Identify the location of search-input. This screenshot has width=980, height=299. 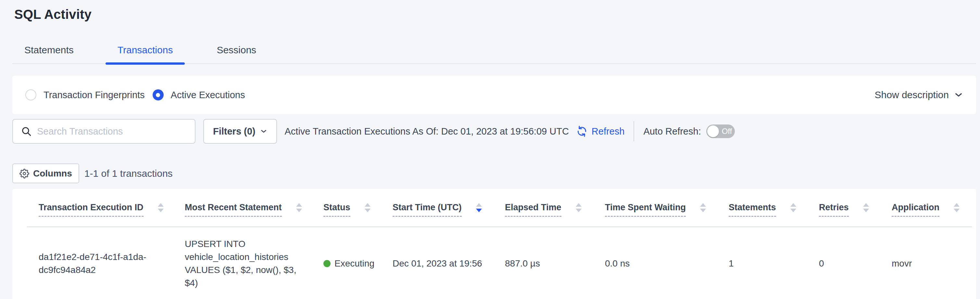
(114, 131).